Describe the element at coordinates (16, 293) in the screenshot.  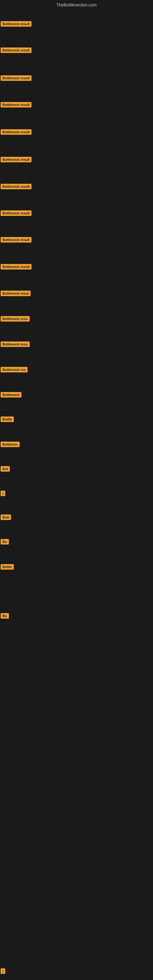
I see `bottleneck-badge: Bottleneck resul` at that location.